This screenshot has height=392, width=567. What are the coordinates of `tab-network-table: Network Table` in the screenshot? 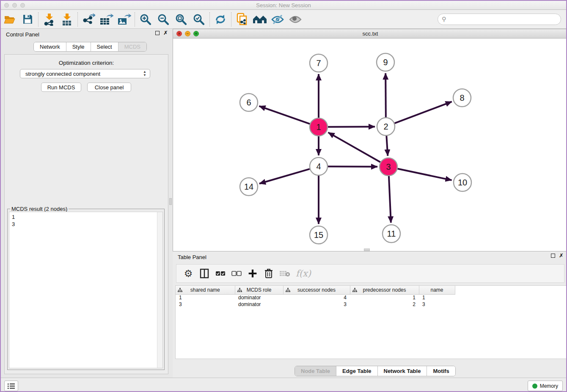 It's located at (403, 371).